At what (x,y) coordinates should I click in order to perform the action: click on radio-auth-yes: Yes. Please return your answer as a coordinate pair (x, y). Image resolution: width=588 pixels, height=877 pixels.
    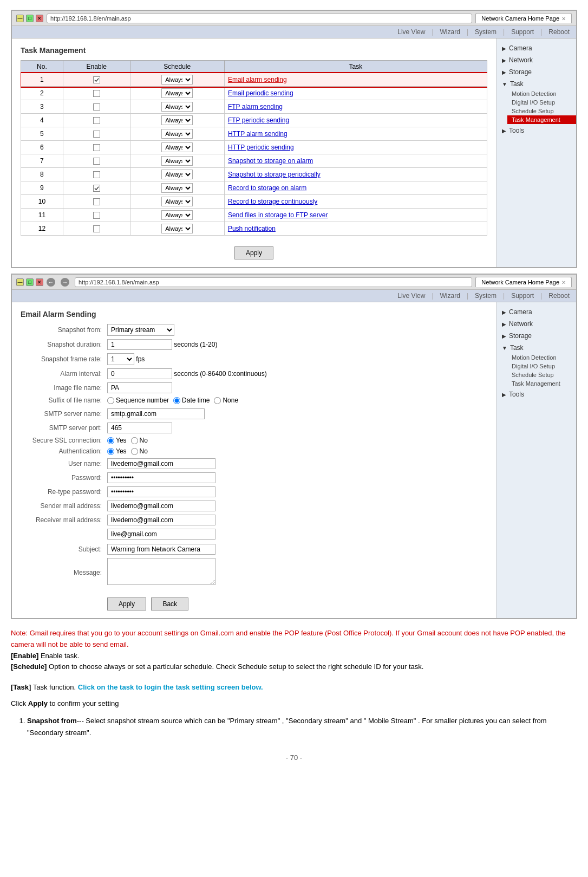
    Looking at the image, I should click on (117, 451).